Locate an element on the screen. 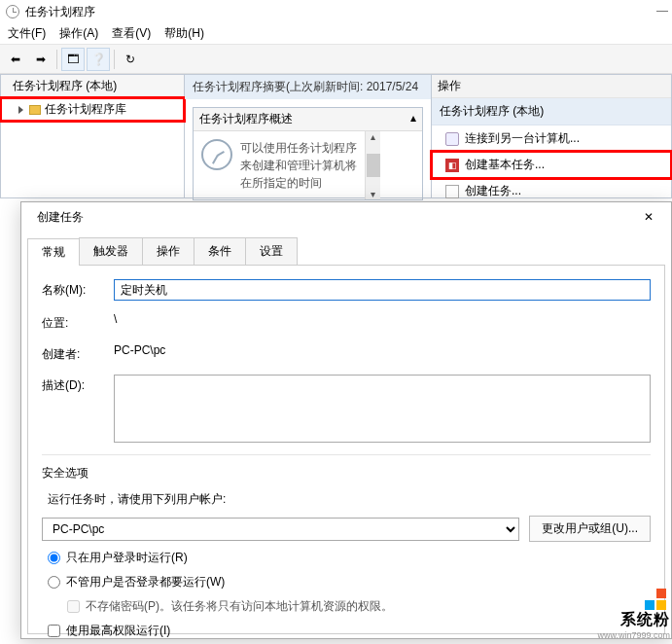 The width and height of the screenshot is (672, 644). checkbox-highest-priv-label: 使用最高权限运行(I) is located at coordinates (119, 630).